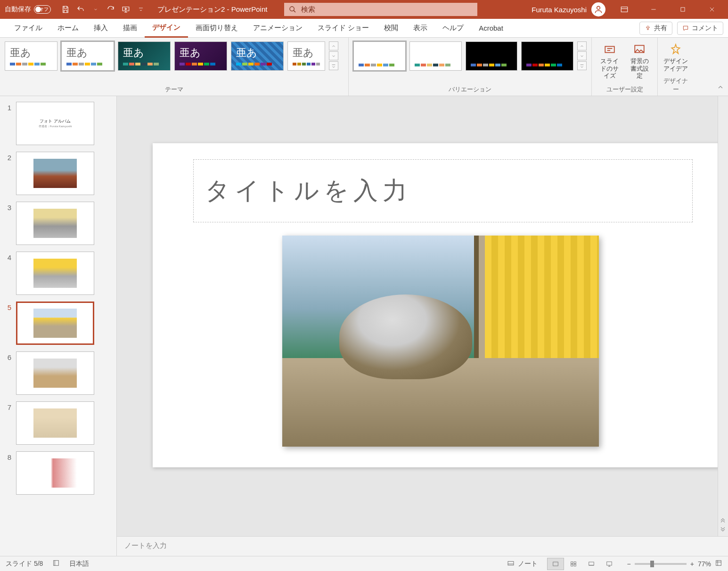 The width and height of the screenshot is (728, 571). Describe the element at coordinates (306, 56) in the screenshot. I see `theme-organic: 亜あ` at that location.